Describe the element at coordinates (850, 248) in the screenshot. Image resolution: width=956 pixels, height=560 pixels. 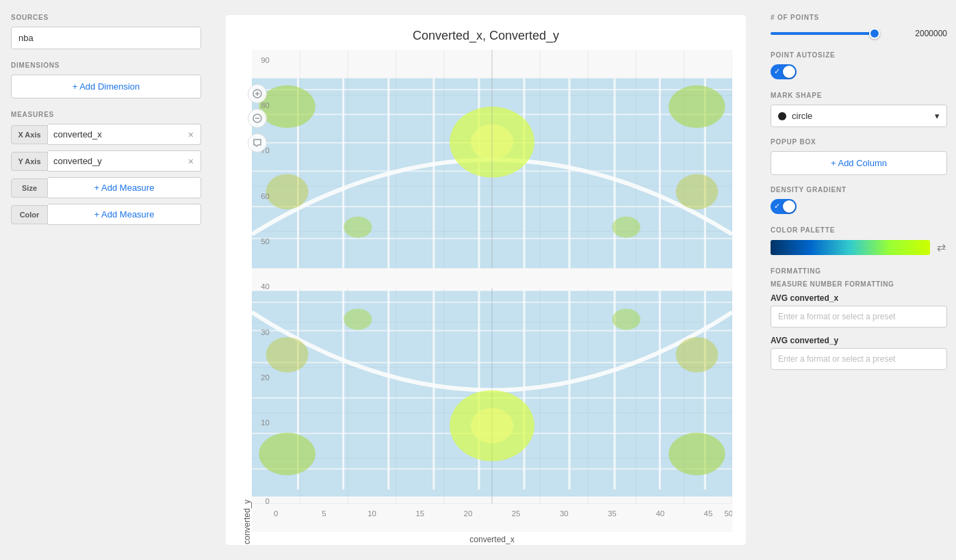
I see `color-palette-bar` at that location.